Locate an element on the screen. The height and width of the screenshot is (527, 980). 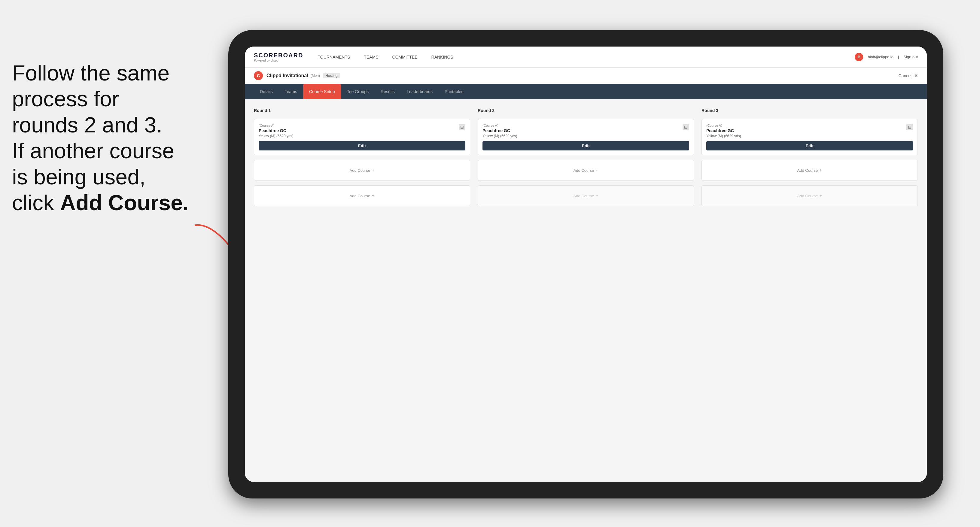
round-3-card-header: (Course A) Peachtree GC Yellow (M) (6629… is located at coordinates (810, 131).